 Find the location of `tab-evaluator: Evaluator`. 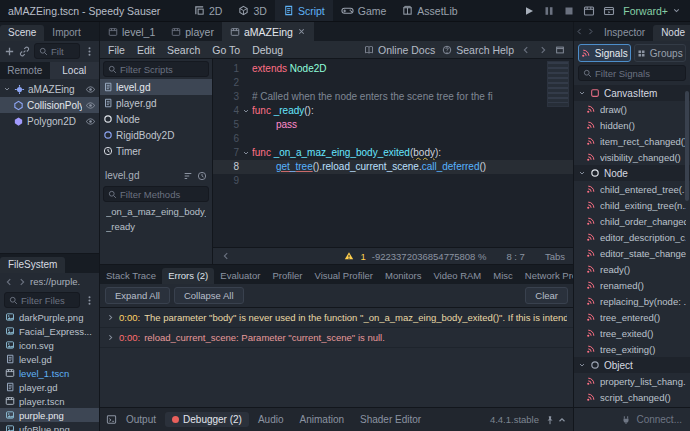

tab-evaluator: Evaluator is located at coordinates (240, 276).